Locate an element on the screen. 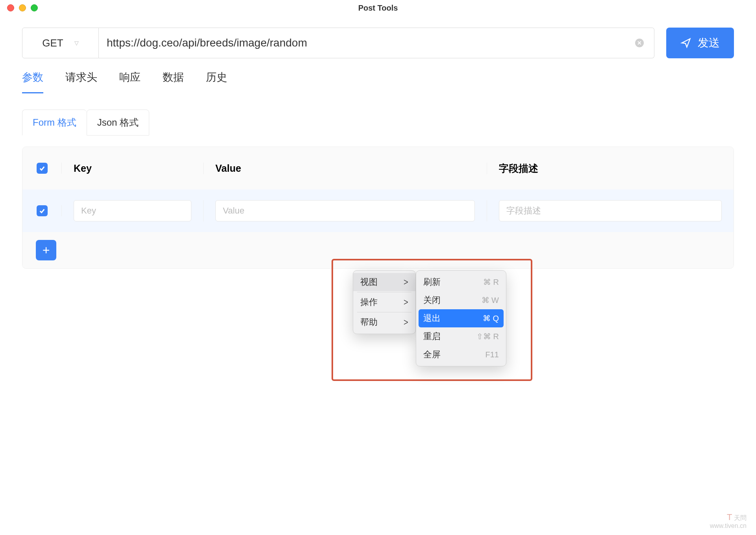 This screenshot has width=756, height=535. chevron-down-icon: ▽ is located at coordinates (76, 43).